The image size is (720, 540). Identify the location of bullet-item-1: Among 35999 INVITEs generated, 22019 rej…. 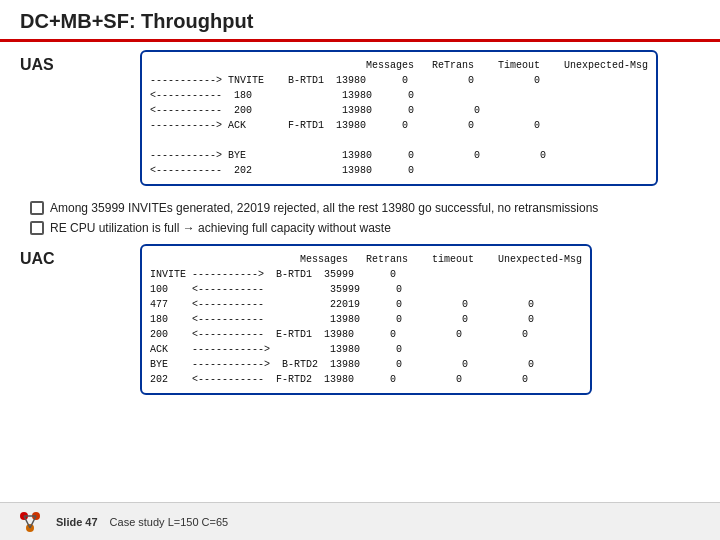
(365, 208).